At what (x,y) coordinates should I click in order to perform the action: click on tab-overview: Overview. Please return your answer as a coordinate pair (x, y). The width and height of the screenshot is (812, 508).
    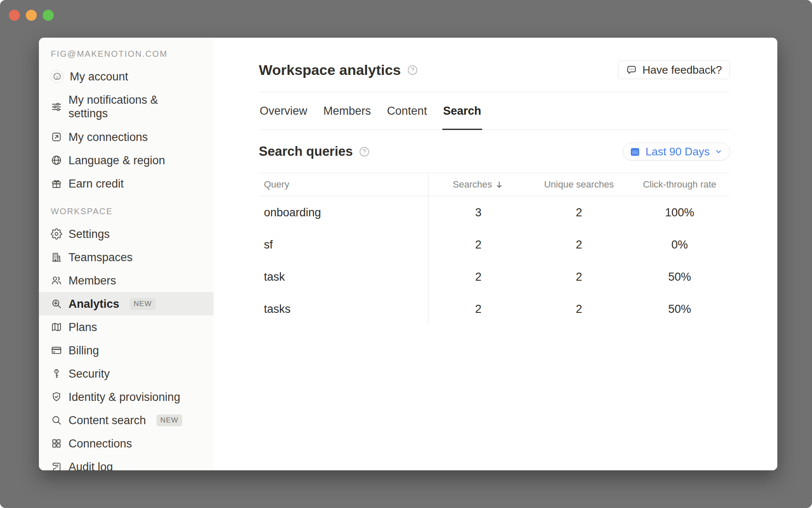
    Looking at the image, I should click on (283, 111).